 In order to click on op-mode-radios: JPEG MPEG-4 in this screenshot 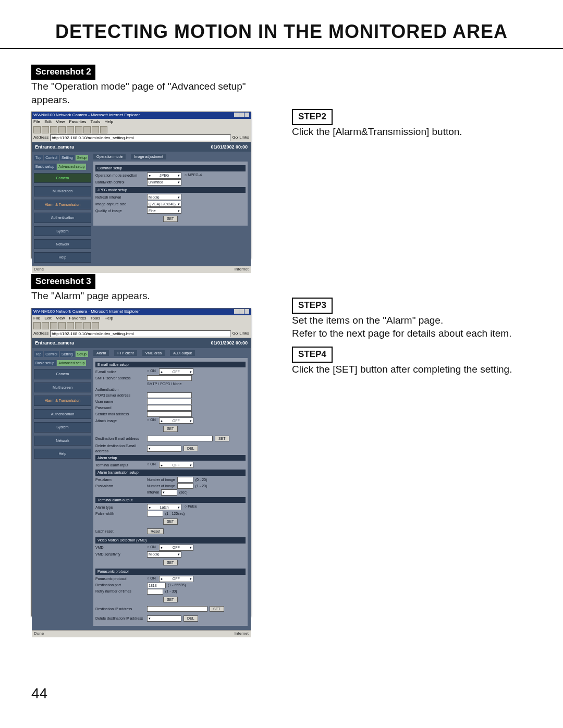, I will do `click(174, 176)`.